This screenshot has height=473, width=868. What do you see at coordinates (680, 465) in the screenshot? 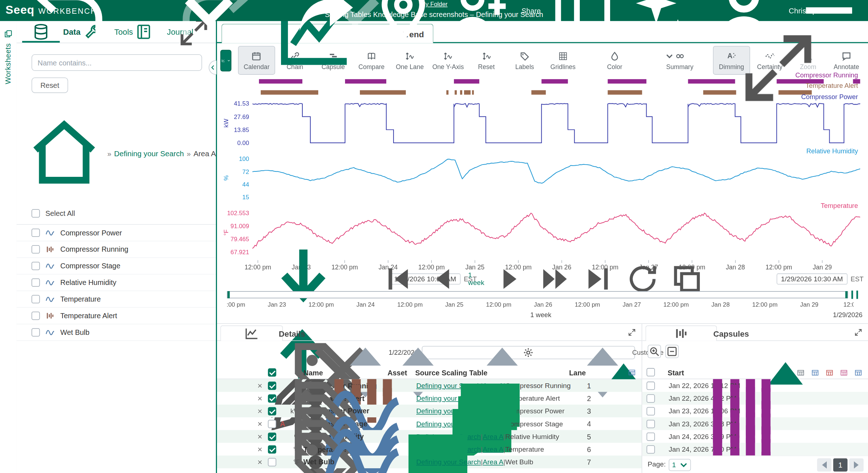
I see `page-size-select: 1` at bounding box center [680, 465].